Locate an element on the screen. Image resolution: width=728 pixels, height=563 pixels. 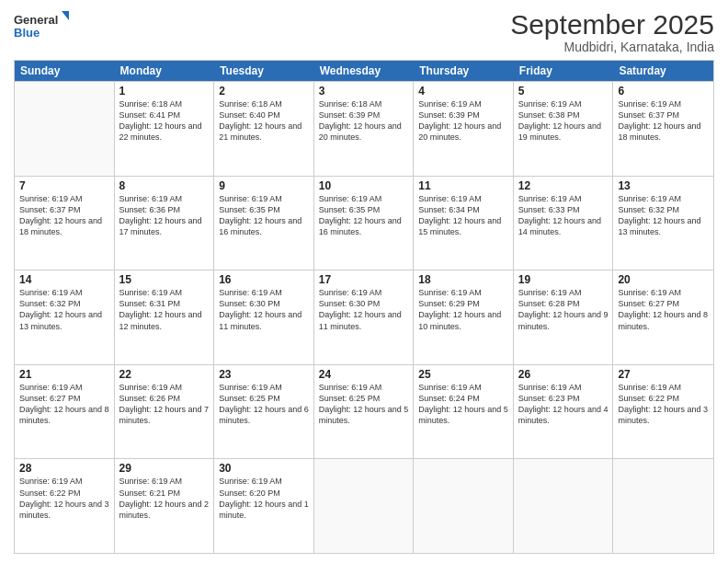
day-number: 26 is located at coordinates (563, 374).